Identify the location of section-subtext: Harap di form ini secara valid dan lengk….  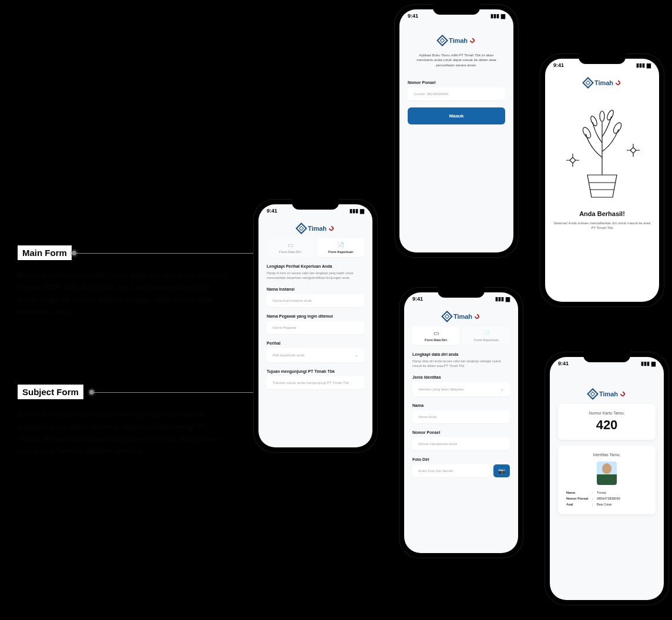
(315, 276).